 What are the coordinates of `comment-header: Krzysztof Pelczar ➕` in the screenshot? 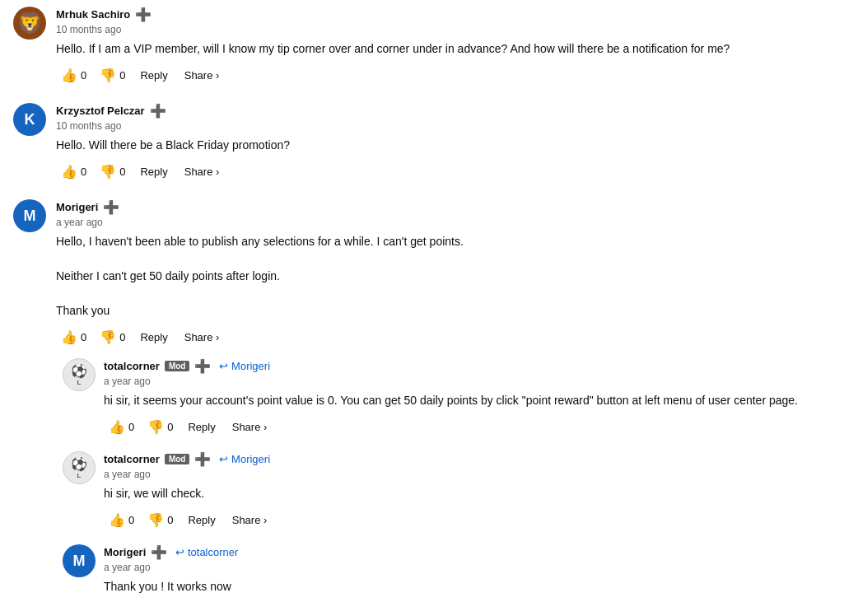 It's located at (443, 110).